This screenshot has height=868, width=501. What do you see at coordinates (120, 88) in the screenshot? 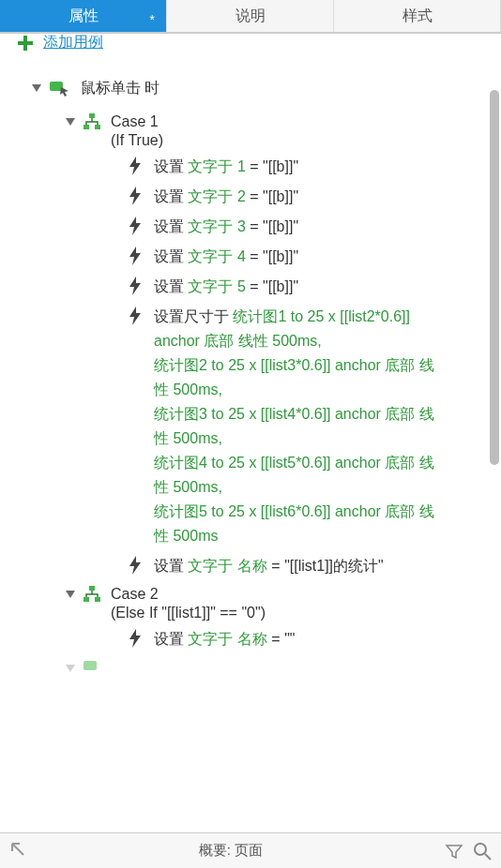
I see `event-label: 鼠标单击 时` at bounding box center [120, 88].